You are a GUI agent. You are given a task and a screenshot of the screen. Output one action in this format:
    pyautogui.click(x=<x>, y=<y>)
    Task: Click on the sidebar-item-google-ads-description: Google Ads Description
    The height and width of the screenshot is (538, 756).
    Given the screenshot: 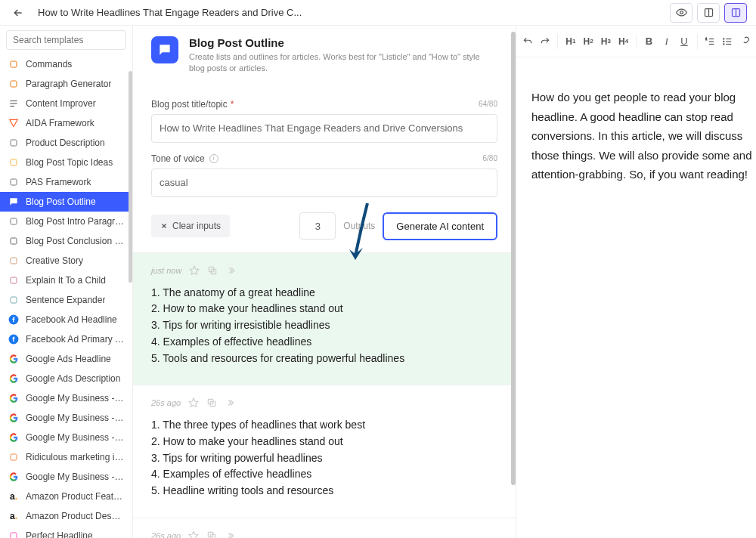 What is the action you would take?
    pyautogui.click(x=67, y=379)
    